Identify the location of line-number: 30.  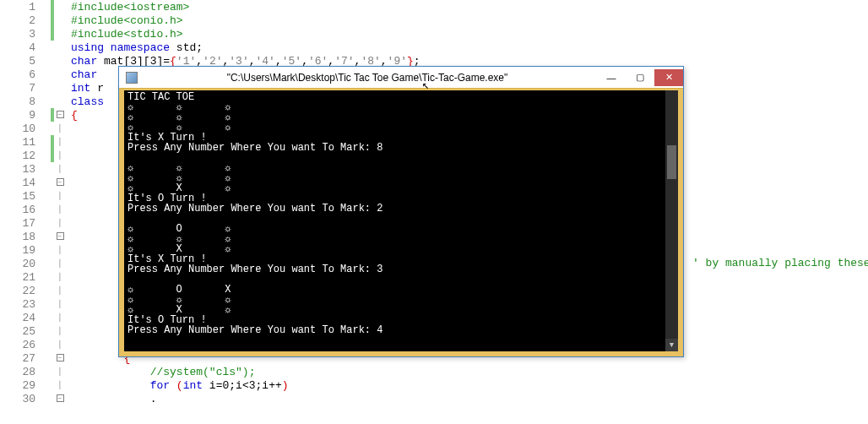
(25, 399).